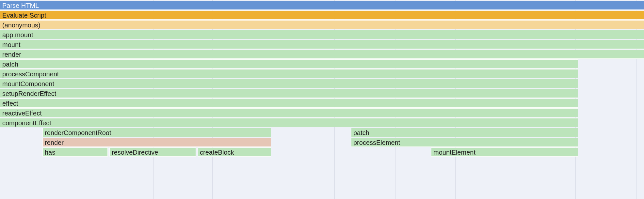 The image size is (644, 199). What do you see at coordinates (75, 152) in the screenshot?
I see `flame-bar: has` at bounding box center [75, 152].